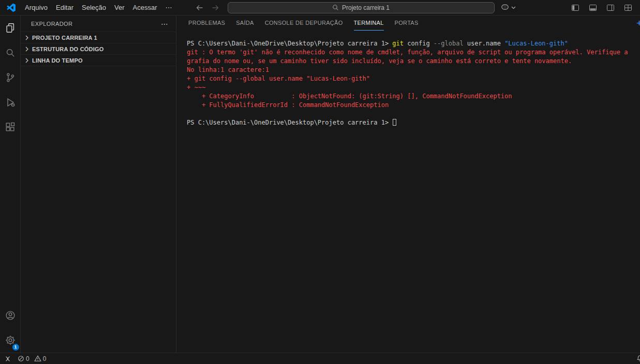 Image resolution: width=640 pixels, height=364 pixels. I want to click on problems-status: 0 0, so click(33, 359).